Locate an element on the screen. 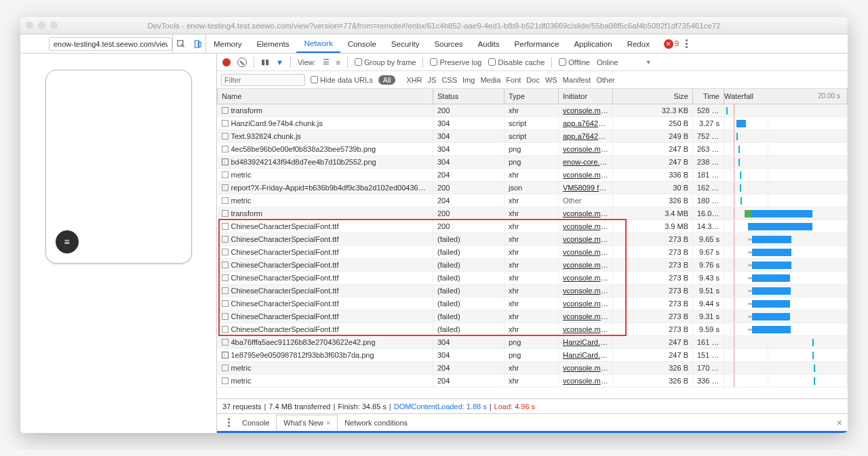 The width and height of the screenshot is (868, 456). tab-network: Network is located at coordinates (318, 43).